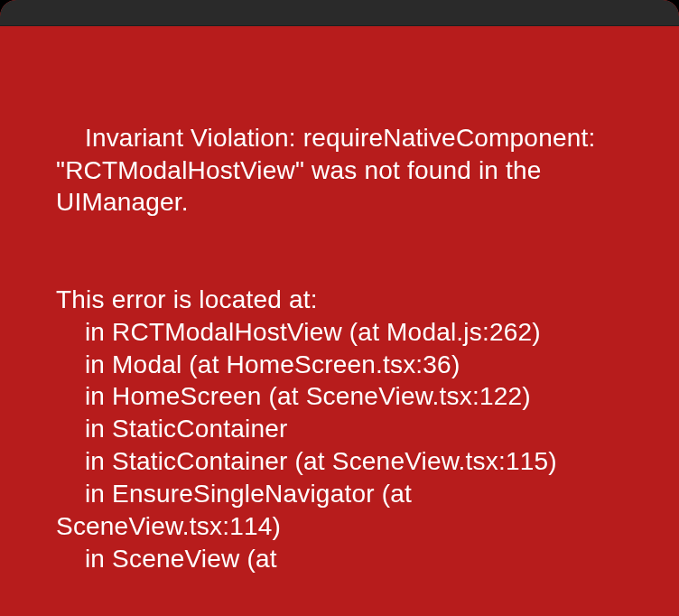 Image resolution: width=679 pixels, height=616 pixels. What do you see at coordinates (329, 170) in the screenshot?
I see `error-message: Invariant Violation: requireNativeCompon…` at bounding box center [329, 170].